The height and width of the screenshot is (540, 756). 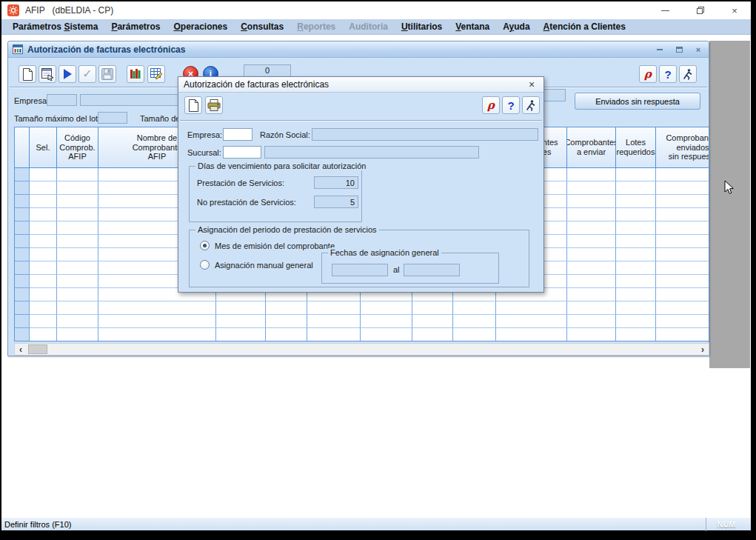 What do you see at coordinates (516, 27) in the screenshot?
I see `menu-item-ayuda: Ayuda` at bounding box center [516, 27].